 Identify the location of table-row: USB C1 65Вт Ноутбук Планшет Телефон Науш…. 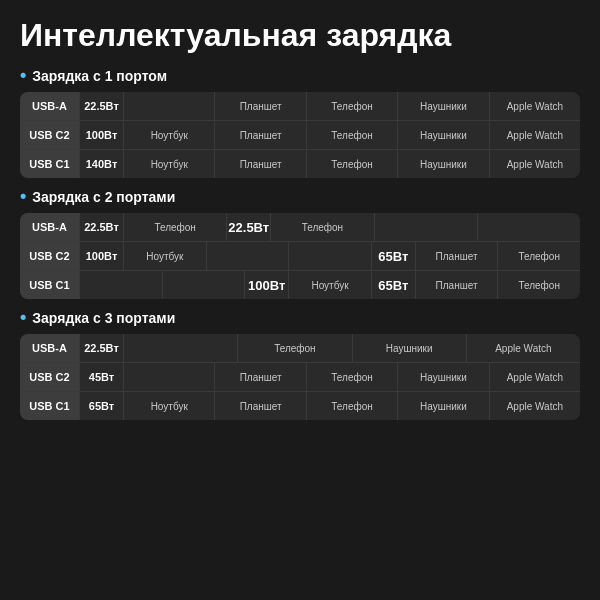
(300, 406).